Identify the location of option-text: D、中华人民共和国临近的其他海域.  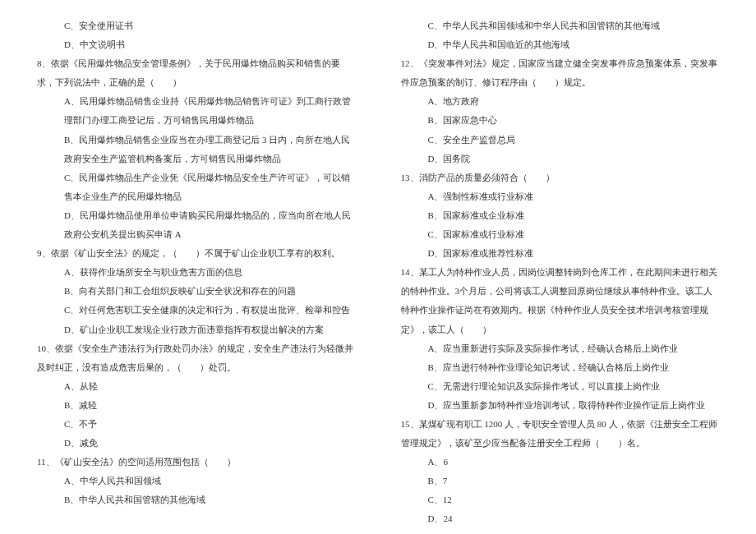
(560, 44).